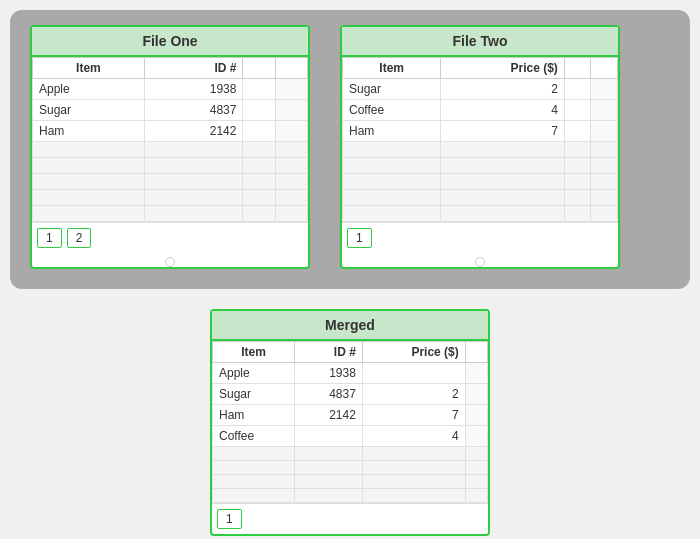  What do you see at coordinates (89, 132) in the screenshot?
I see `f1-r3-item: Ham` at bounding box center [89, 132].